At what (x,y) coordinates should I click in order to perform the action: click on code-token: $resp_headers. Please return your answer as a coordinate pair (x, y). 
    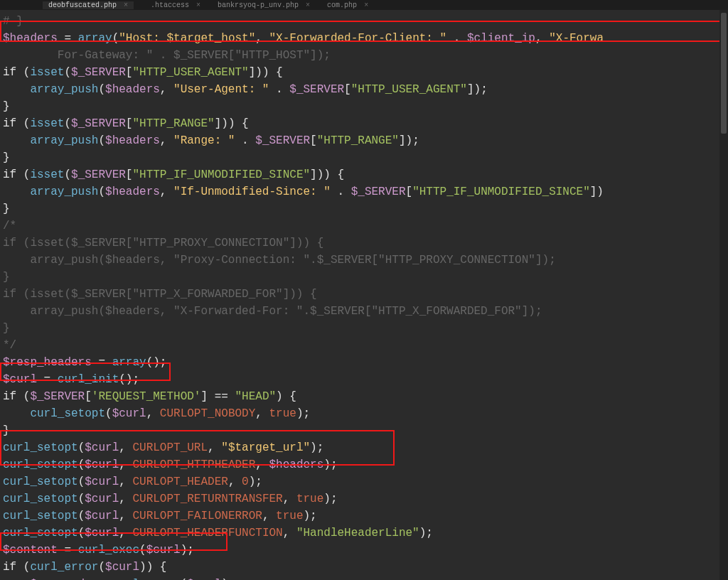
    Looking at the image, I should click on (47, 362).